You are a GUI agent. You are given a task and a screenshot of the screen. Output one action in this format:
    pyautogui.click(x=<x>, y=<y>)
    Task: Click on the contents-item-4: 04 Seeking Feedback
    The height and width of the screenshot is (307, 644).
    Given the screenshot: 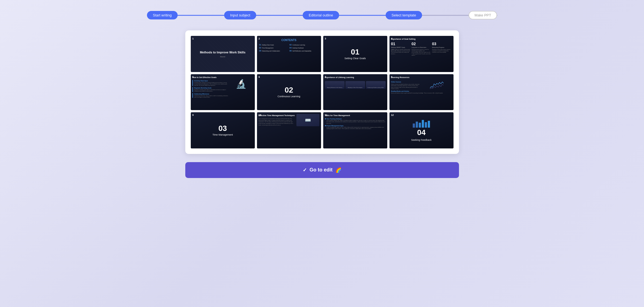 What is the action you would take?
    pyautogui.click(x=304, y=48)
    